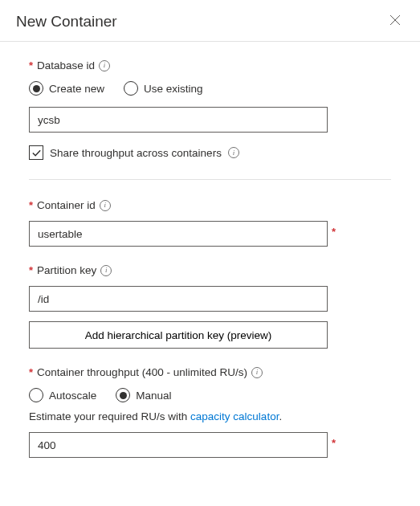  What do you see at coordinates (210, 66) in the screenshot?
I see `database-label-row: * Database id i` at bounding box center [210, 66].